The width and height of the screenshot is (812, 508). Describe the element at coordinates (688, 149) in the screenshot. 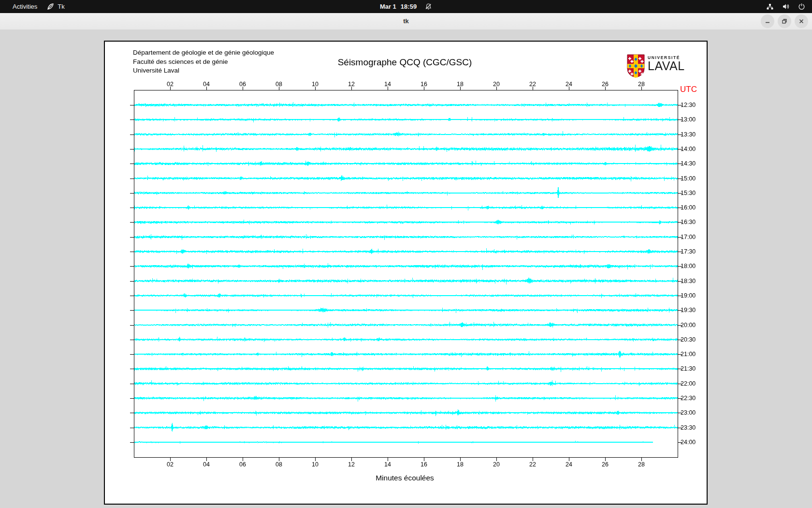

I see `time-label: 14:00` at that location.